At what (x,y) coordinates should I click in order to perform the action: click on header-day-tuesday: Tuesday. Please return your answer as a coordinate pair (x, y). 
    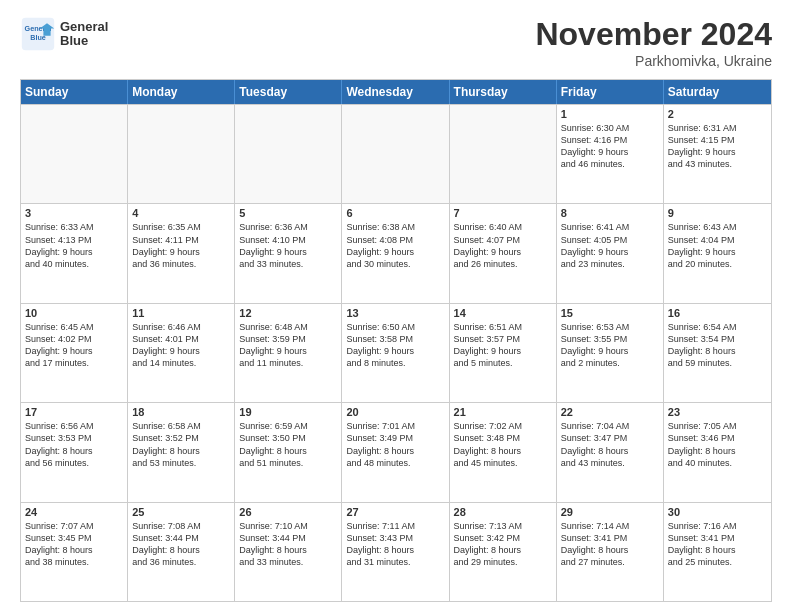
    Looking at the image, I should click on (288, 92).